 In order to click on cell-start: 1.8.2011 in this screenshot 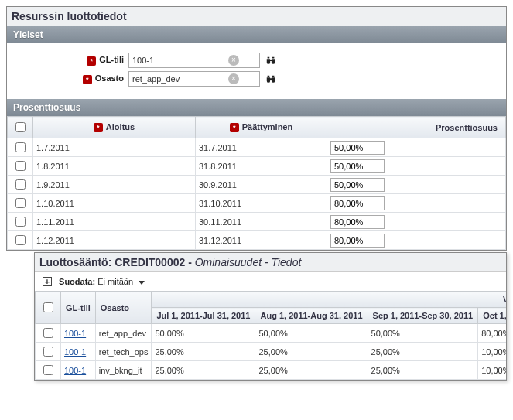, I will do `click(115, 166)`.